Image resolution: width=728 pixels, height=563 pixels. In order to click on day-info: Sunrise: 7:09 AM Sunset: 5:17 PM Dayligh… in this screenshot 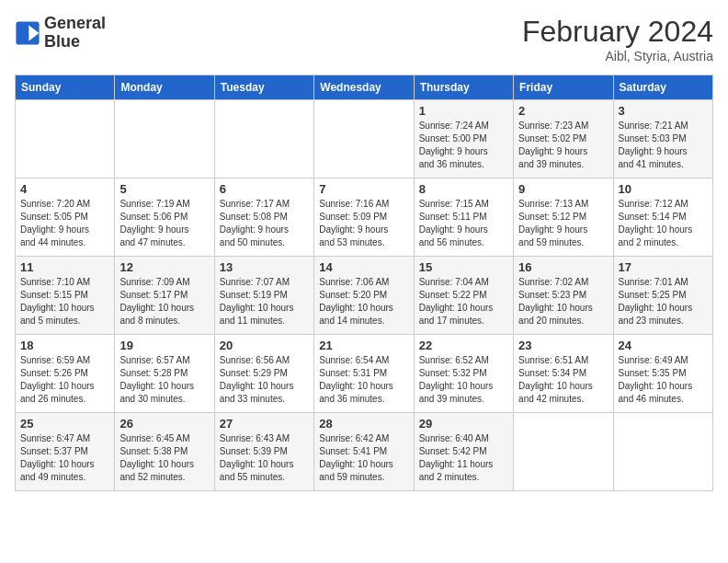, I will do `click(164, 302)`.